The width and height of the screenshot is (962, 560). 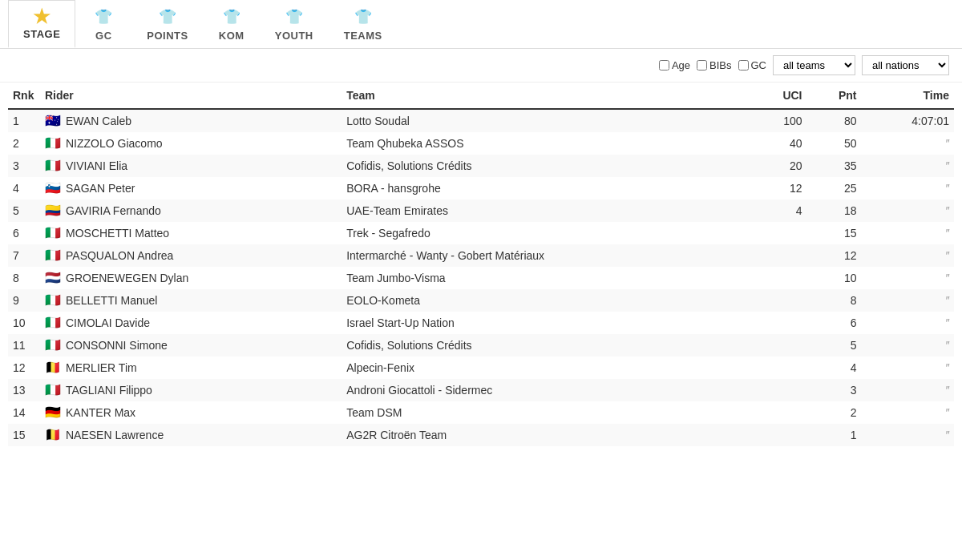 I want to click on table-row: 9🇮🇹BELLETTI ManuelEOLO-Kometa8″, so click(x=481, y=300).